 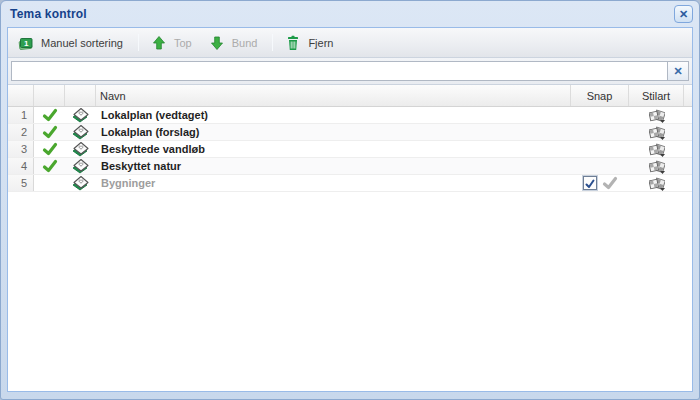 What do you see at coordinates (21, 149) in the screenshot?
I see `row-number: 3` at bounding box center [21, 149].